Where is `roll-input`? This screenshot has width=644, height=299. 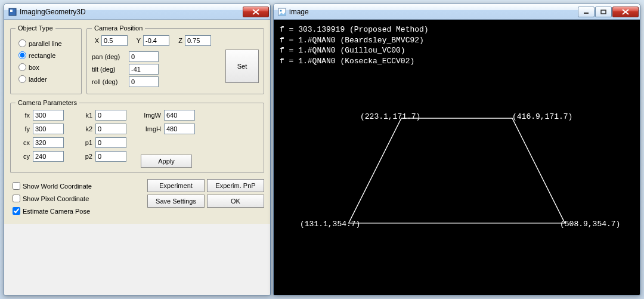
roll-input is located at coordinates (144, 82).